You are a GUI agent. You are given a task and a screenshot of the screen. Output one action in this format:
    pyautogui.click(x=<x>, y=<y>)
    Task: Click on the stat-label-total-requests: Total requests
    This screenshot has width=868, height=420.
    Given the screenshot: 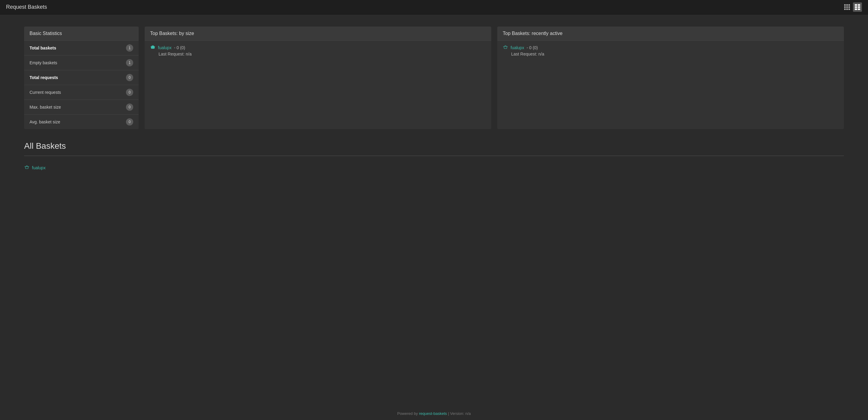 What is the action you would take?
    pyautogui.click(x=44, y=78)
    